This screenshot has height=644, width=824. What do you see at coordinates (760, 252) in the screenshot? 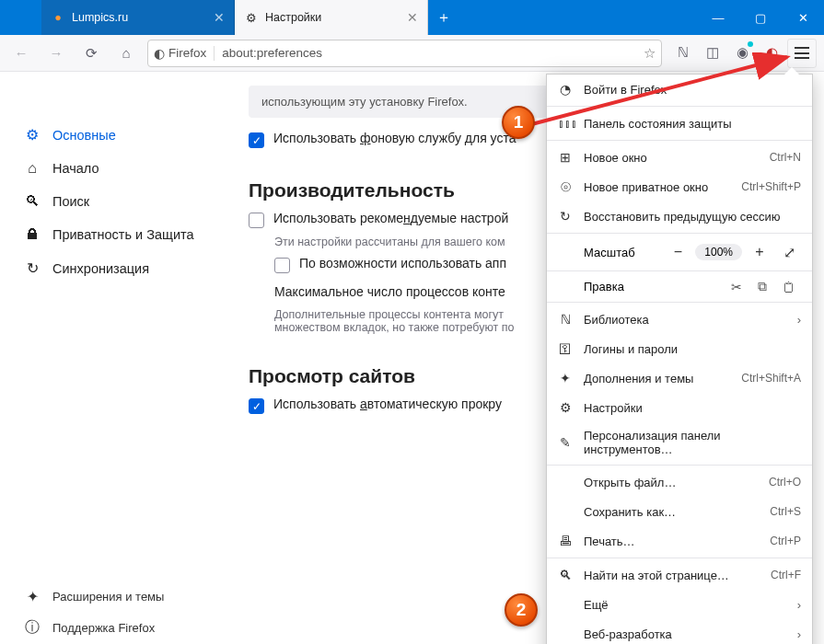
I see `zoom-in-button: +` at bounding box center [760, 252].